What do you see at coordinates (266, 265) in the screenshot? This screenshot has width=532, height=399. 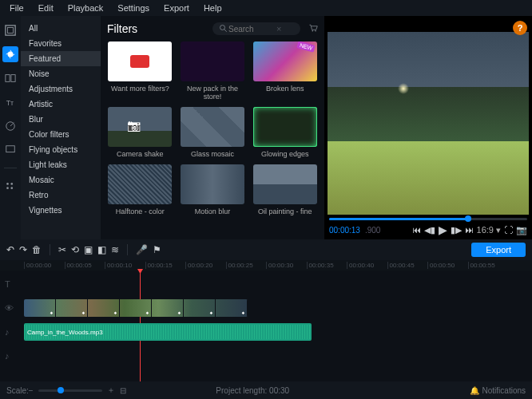 I see `time-ruler: 00:00:0000:00:0500:00:1000:00:1500:00:20…` at bounding box center [266, 265].